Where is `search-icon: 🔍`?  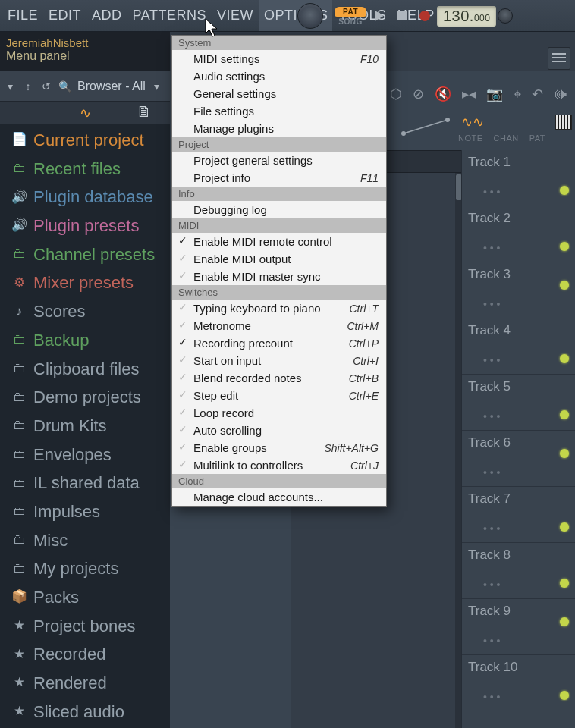
search-icon: 🔍 is located at coordinates (64, 86).